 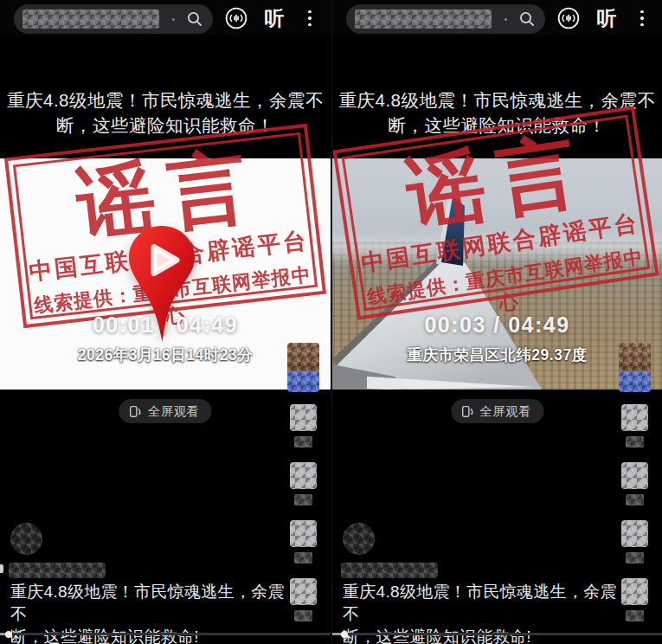 What do you see at coordinates (2, 569) in the screenshot?
I see `edge-notch` at bounding box center [2, 569].